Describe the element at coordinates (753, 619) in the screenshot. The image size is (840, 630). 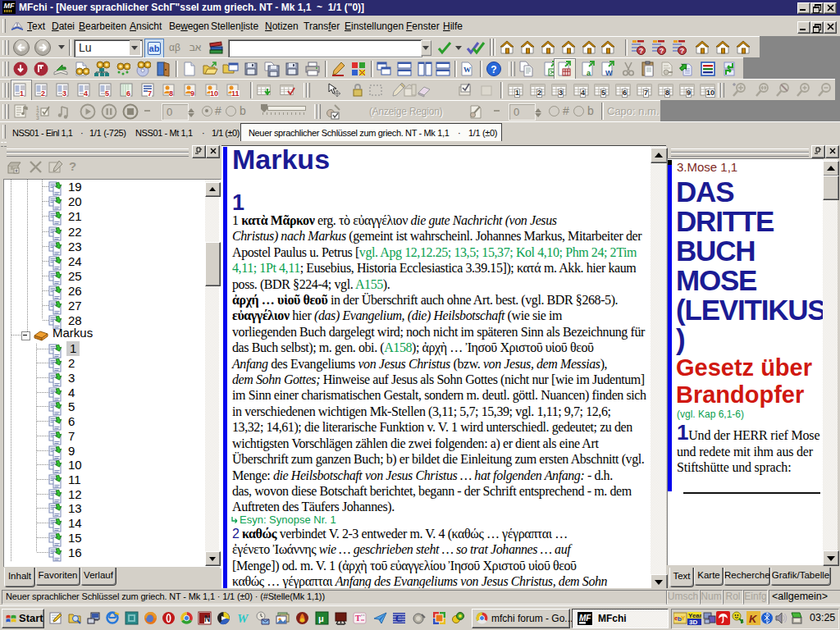
I see `svg-text: K` at that location.